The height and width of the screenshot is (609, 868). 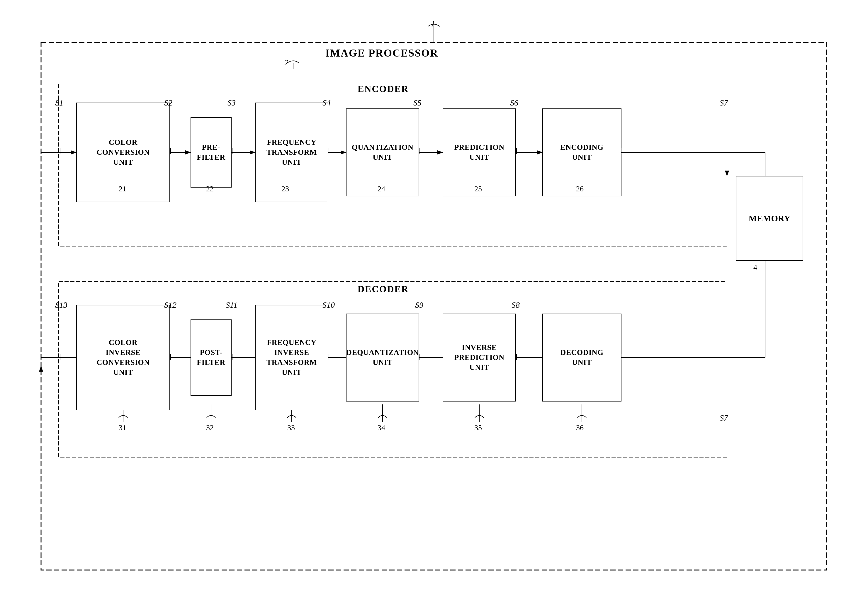 I want to click on ref-4: 4, so click(x=755, y=268).